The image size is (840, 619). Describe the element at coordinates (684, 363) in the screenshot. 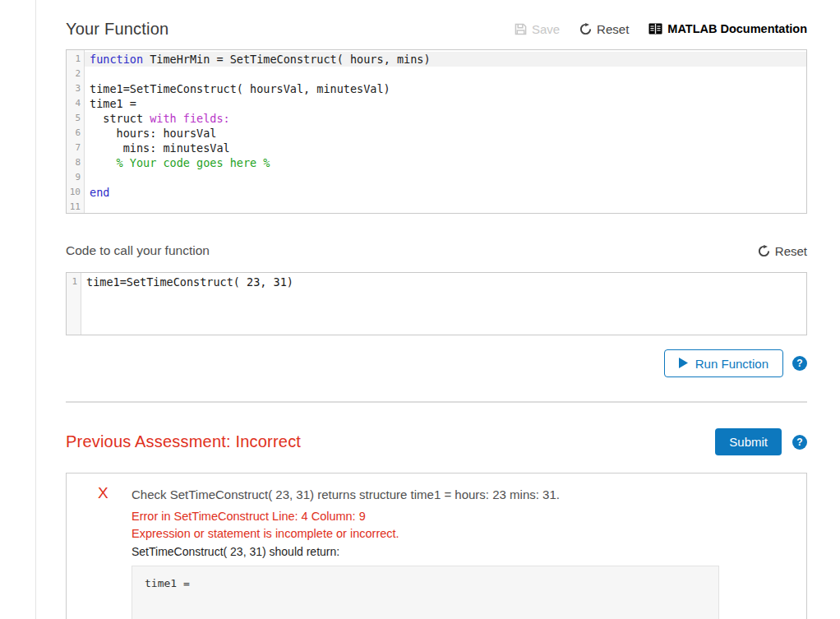

I see `play-icon` at that location.